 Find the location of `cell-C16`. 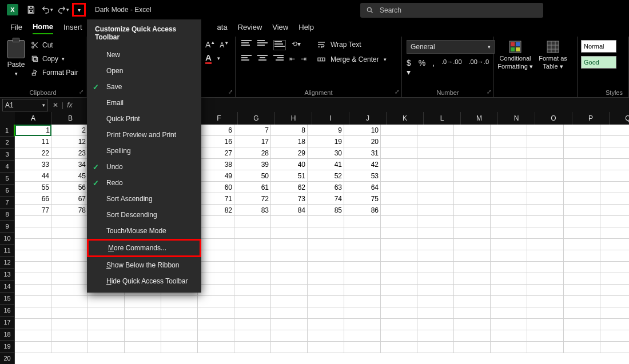

cell-C16 is located at coordinates (106, 302).